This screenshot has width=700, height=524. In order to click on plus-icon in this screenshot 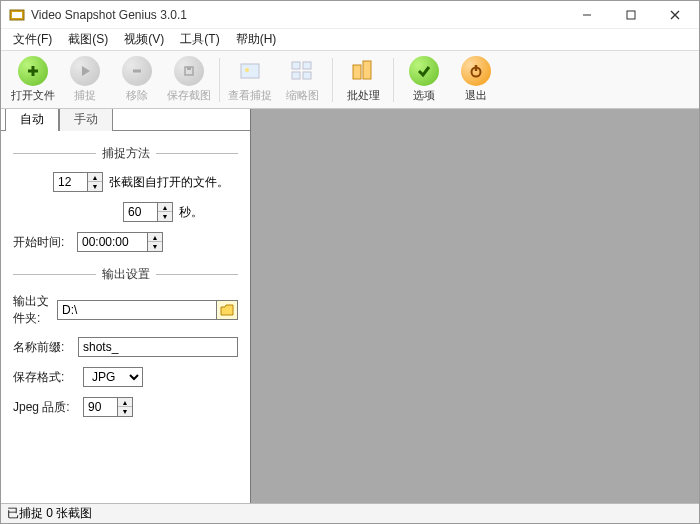, I will do `click(33, 71)`.